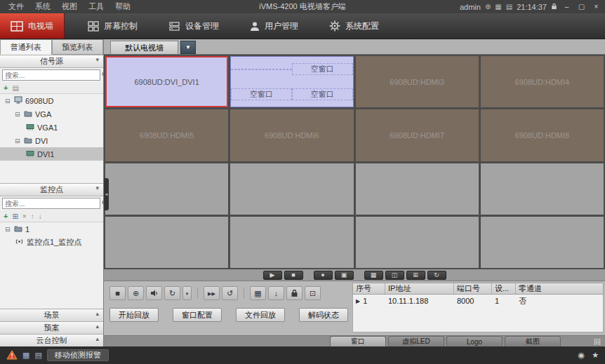 Image resolution: width=605 pixels, height=364 pixels. I want to click on decode-status-button: 解码状态, so click(324, 315).